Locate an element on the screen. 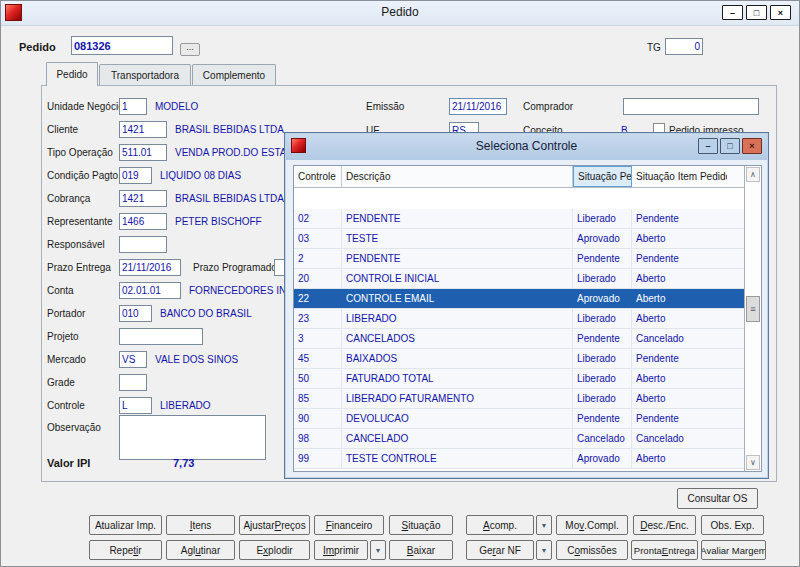  atualizar-imp-button: Atualizar Imp. is located at coordinates (126, 525).